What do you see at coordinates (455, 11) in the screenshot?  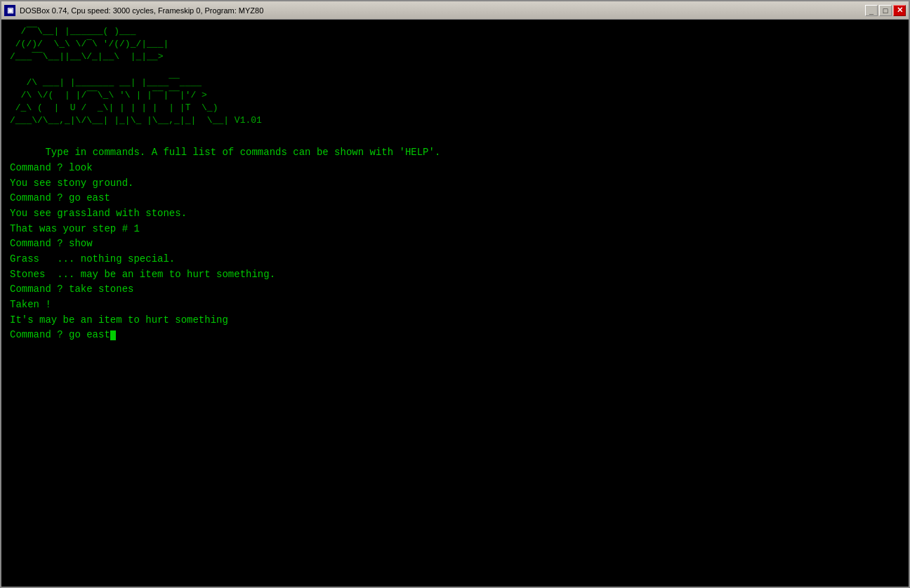 I see `title-bar: ▣ DOSBox 0.74, Cpu speed: 3000 cycles, F…` at bounding box center [455, 11].